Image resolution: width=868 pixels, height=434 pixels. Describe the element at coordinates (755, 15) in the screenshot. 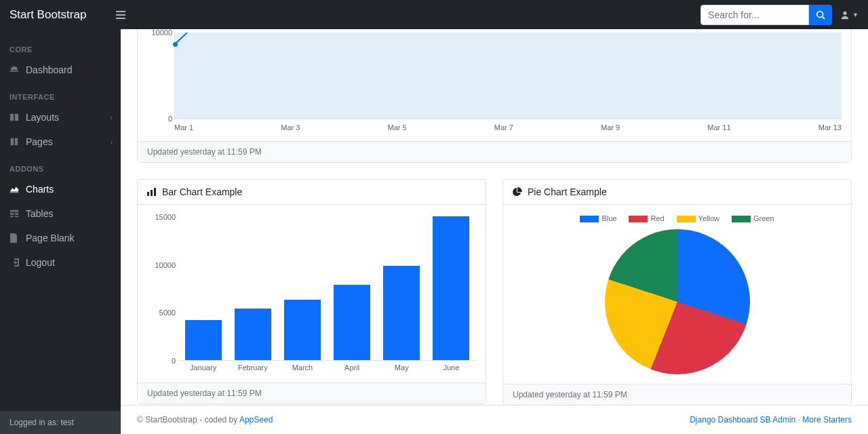

I see `search-input` at that location.